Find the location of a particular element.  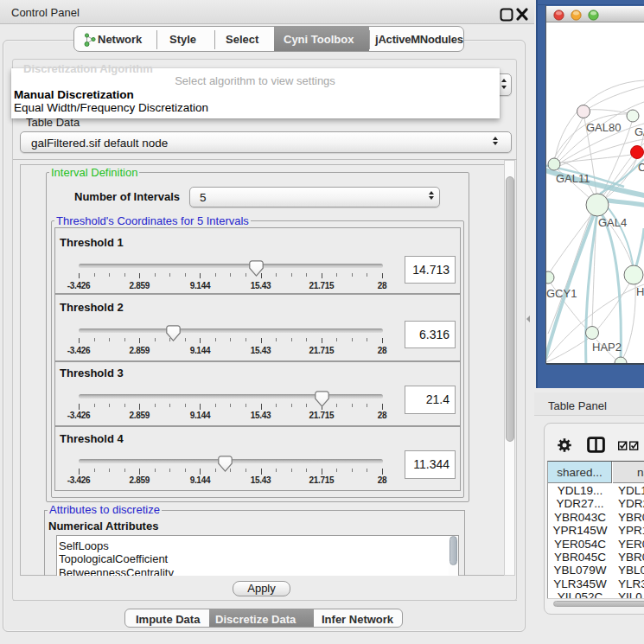

svg-text: C is located at coordinates (641, 168).